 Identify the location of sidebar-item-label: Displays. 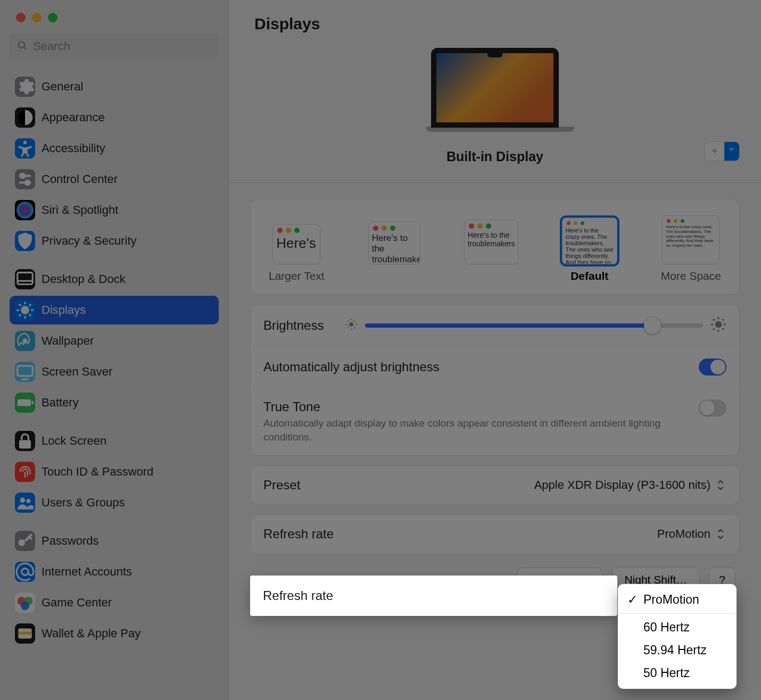
(64, 310).